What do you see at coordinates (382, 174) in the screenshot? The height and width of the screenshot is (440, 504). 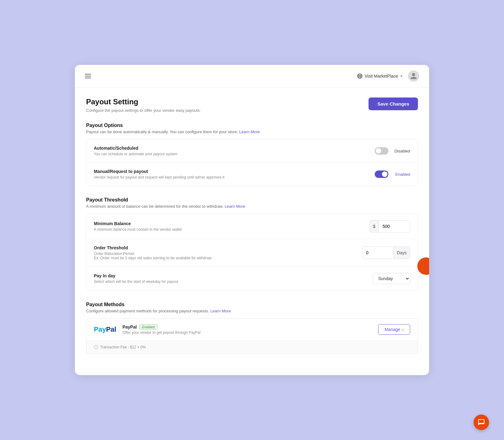 I see `manual-toggle-slider` at bounding box center [382, 174].